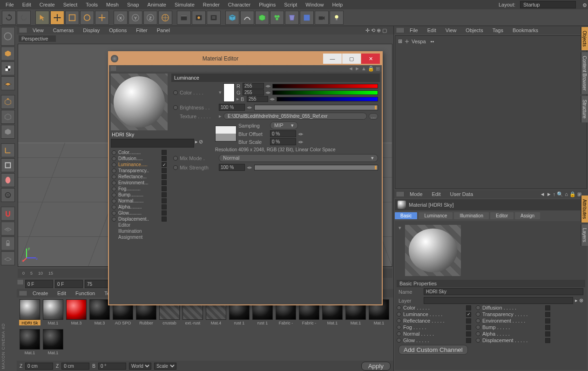 The width and height of the screenshot is (588, 371). I want to click on light-button, so click(337, 18).